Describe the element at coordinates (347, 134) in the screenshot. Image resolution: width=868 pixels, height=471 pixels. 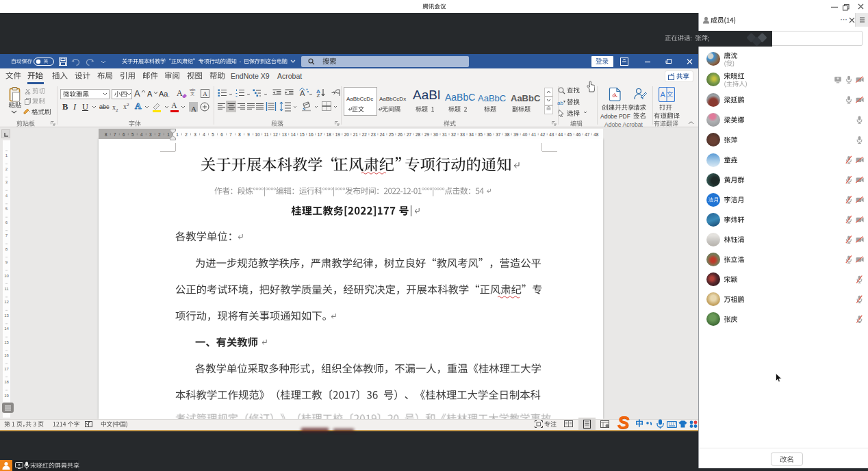
I see `svg-text: 20` at that location.